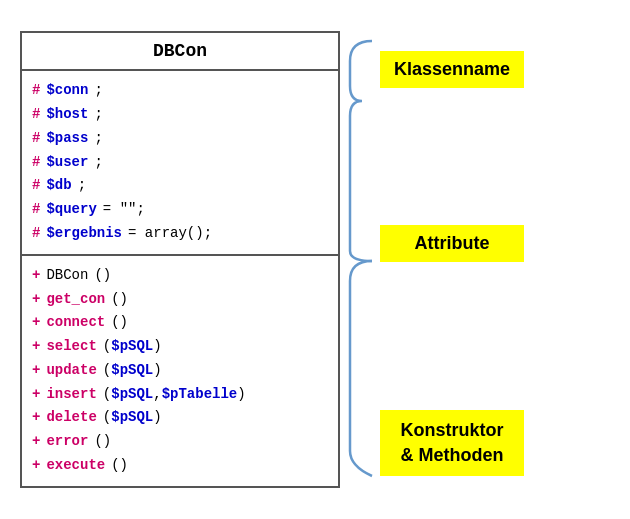 This screenshot has height=519, width=630. I want to click on attr-name: $host, so click(67, 115).